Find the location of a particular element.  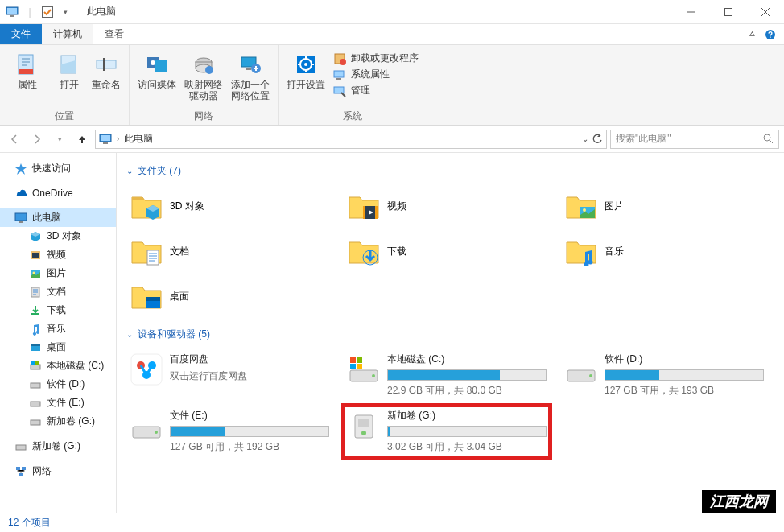

breadcrumb: 此电脑 is located at coordinates (138, 138).